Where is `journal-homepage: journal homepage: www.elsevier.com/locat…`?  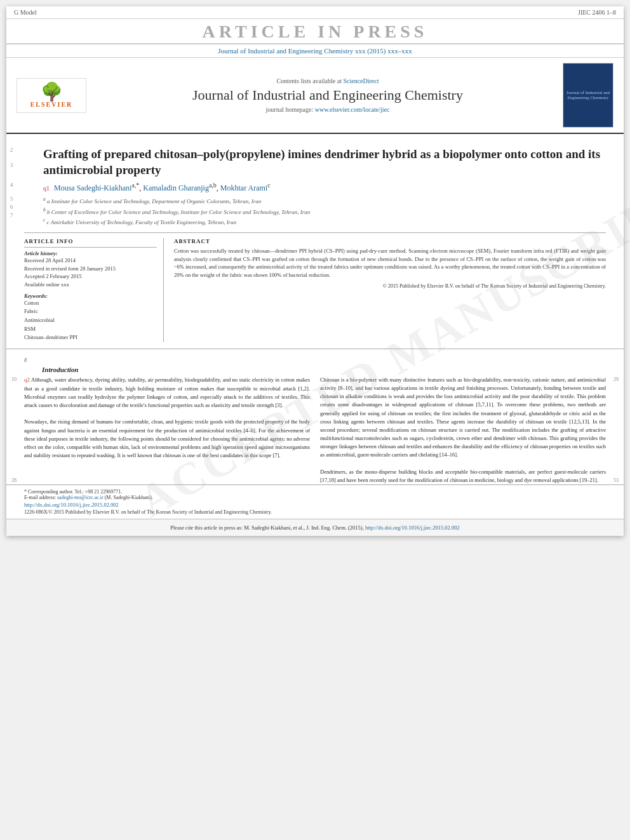 journal-homepage: journal homepage: www.elsevier.com/locat… is located at coordinates (328, 109).